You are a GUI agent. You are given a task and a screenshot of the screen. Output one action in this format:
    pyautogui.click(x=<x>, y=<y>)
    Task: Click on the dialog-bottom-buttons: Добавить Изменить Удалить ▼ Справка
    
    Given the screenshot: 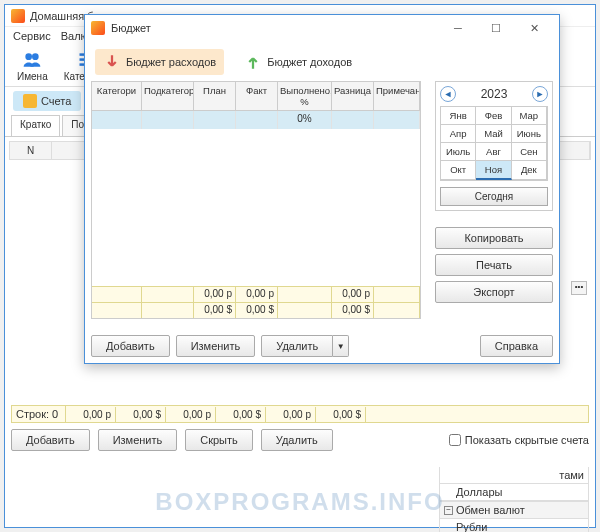 What is the action you would take?
    pyautogui.click(x=322, y=346)
    